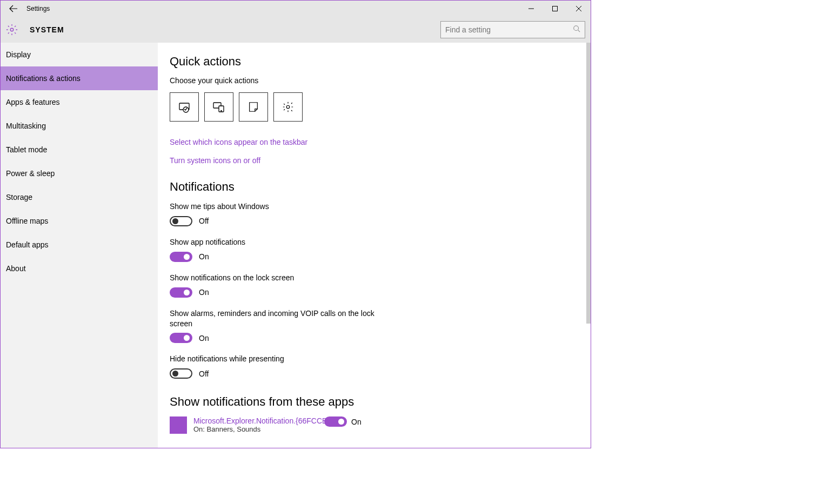 This screenshot has height=504, width=830. What do you see at coordinates (380, 62) in the screenshot?
I see `quick-actions-title: Quick actions` at bounding box center [380, 62].